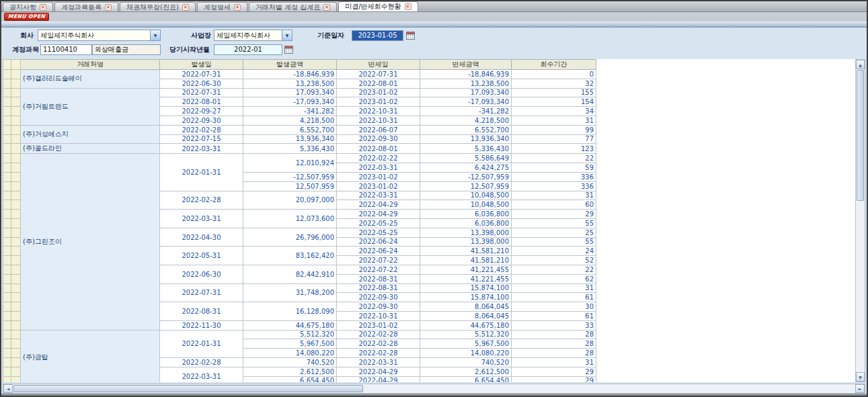 The width and height of the screenshot is (868, 397). Describe the element at coordinates (466, 316) in the screenshot. I see `cell-repay-amount: 8,064,045` at that location.